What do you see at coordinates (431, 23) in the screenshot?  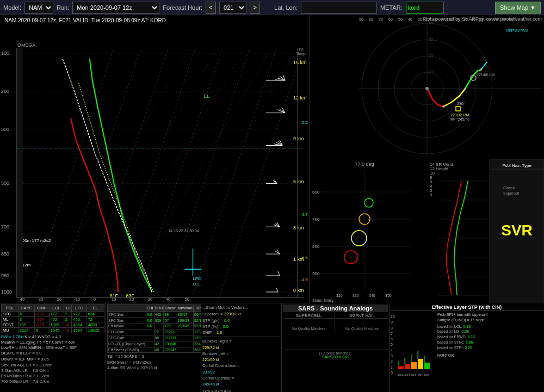 I see `svg-text: 40` at bounding box center [431, 23].